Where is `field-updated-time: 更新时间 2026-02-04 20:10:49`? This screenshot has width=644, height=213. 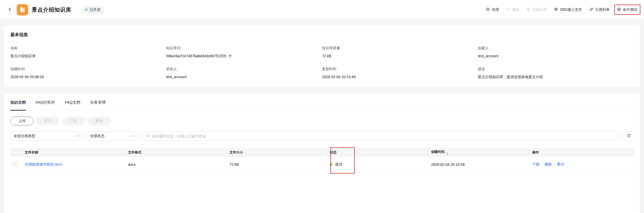
field-updated-time: 更新时间 2026-02-04 20:10:49 is located at coordinates (400, 73).